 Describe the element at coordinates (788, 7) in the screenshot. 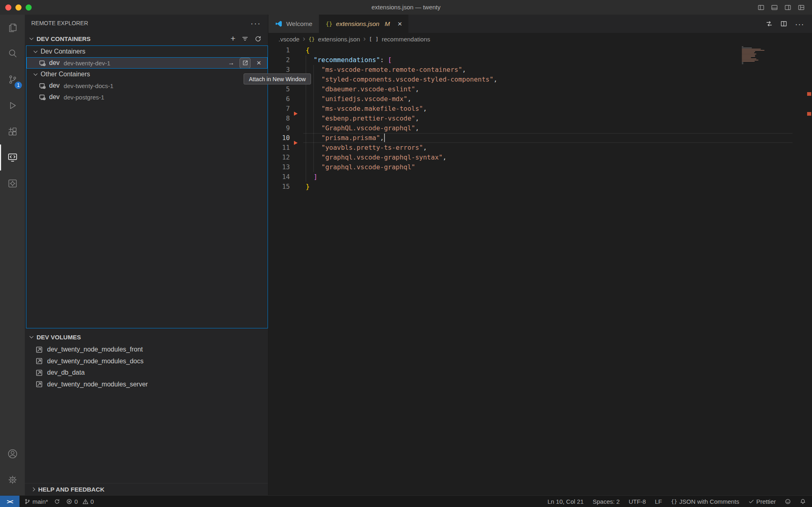

I see `toggle-secondary-sidebar-icon` at that location.